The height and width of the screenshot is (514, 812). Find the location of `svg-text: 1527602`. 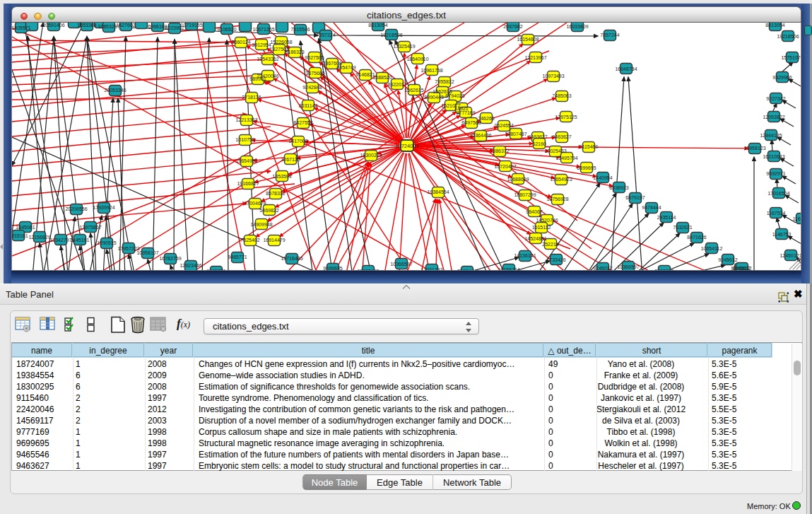

svg-text: 1527602 is located at coordinates (126, 25).